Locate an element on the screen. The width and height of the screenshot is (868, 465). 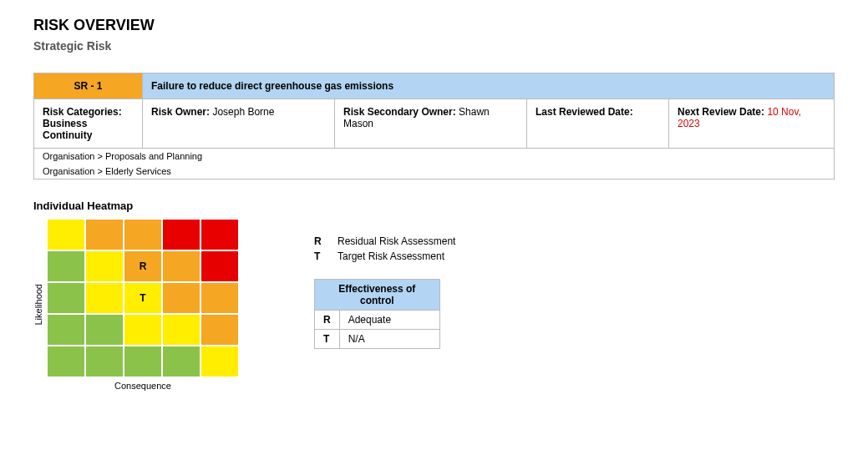
table-row: T N/A is located at coordinates (378, 339).